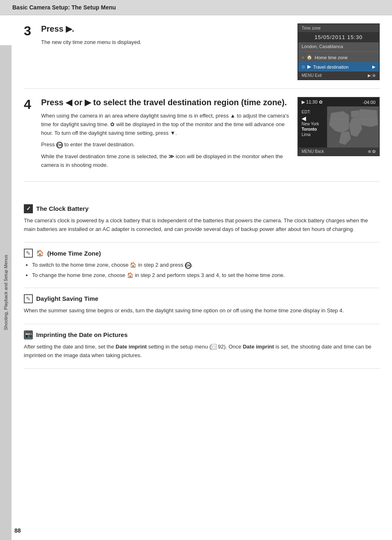 Image resolution: width=392 pixels, height=540 pixels. Describe the element at coordinates (202, 351) in the screenshot. I see `note-imprint-text: After setting the date and time, set the…` at that location.